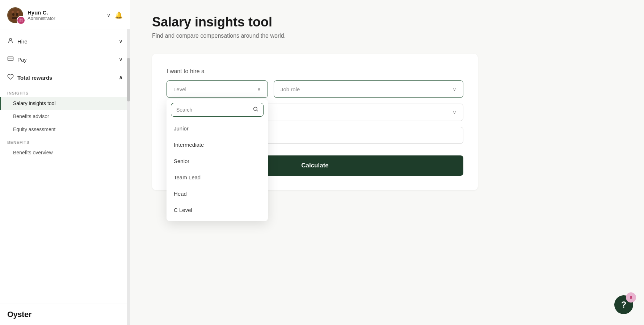 The image size is (644, 325). What do you see at coordinates (624, 305) in the screenshot?
I see `help-button: ? 6` at bounding box center [624, 305].